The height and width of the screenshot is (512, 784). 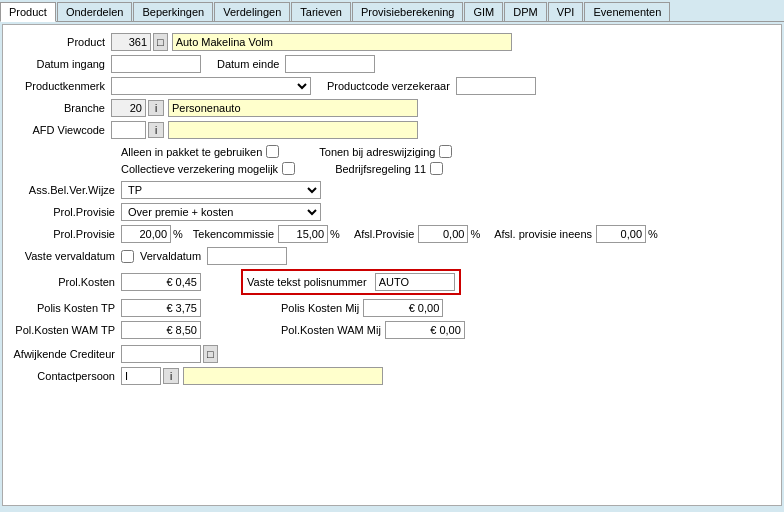 I want to click on tonen-adreswijziging-label: Tonen bij adreswijziging, so click(x=377, y=152).